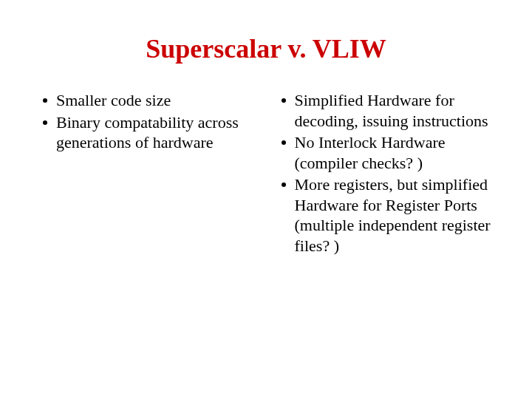  I want to click on bullet-text: No Interlock Hardware (compiler checks? …, so click(395, 152).